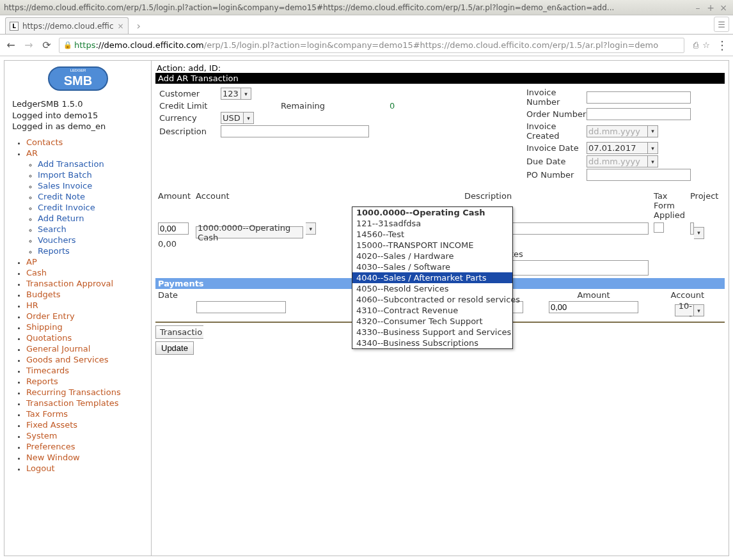 The image size is (733, 560). What do you see at coordinates (87, 403) in the screenshot?
I see `nav-item: Transaction Templates` at bounding box center [87, 403].